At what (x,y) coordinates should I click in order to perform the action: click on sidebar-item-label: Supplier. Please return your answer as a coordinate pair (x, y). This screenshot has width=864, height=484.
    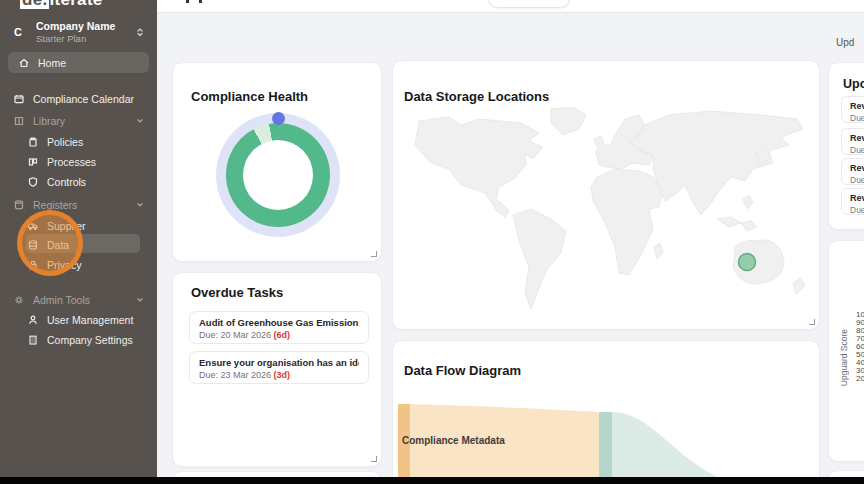
    Looking at the image, I should click on (66, 226).